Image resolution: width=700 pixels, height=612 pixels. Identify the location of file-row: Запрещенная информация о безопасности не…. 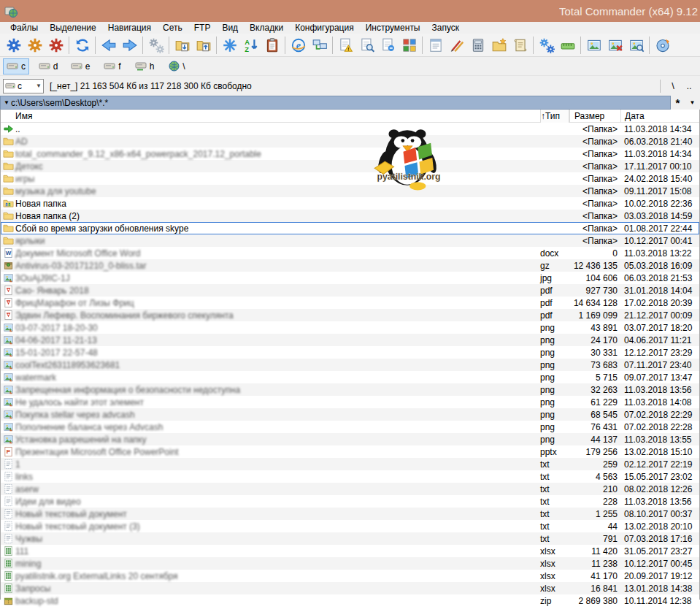
(350, 390).